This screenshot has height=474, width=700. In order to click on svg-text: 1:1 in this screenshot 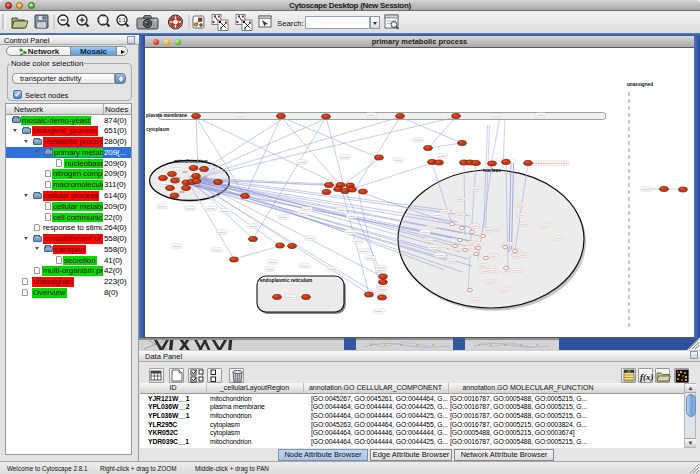, I will do `click(122, 20)`.